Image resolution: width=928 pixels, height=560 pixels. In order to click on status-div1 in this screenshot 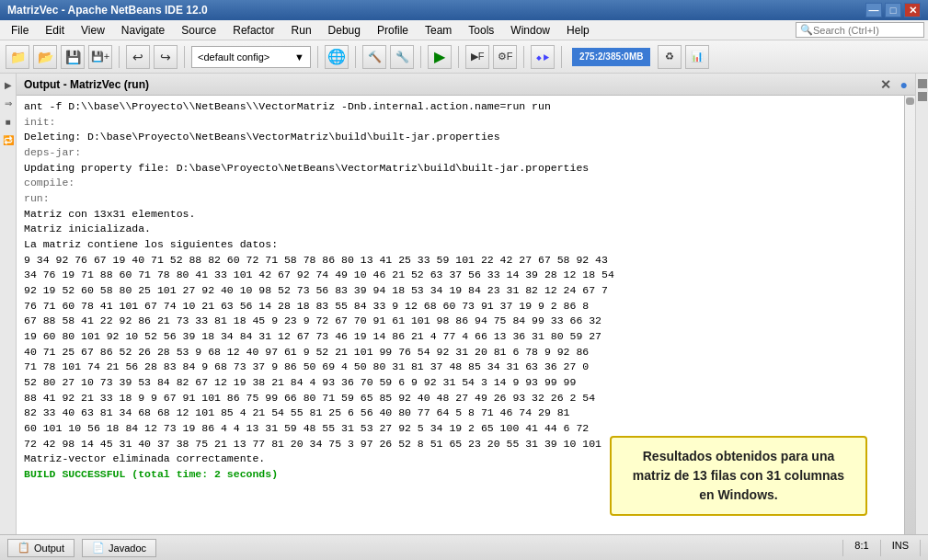, I will do `click(842, 548)`.